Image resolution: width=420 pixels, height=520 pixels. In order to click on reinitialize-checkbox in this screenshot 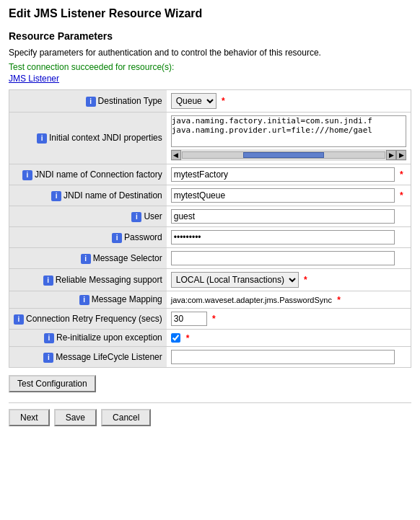, I will do `click(176, 338)`.